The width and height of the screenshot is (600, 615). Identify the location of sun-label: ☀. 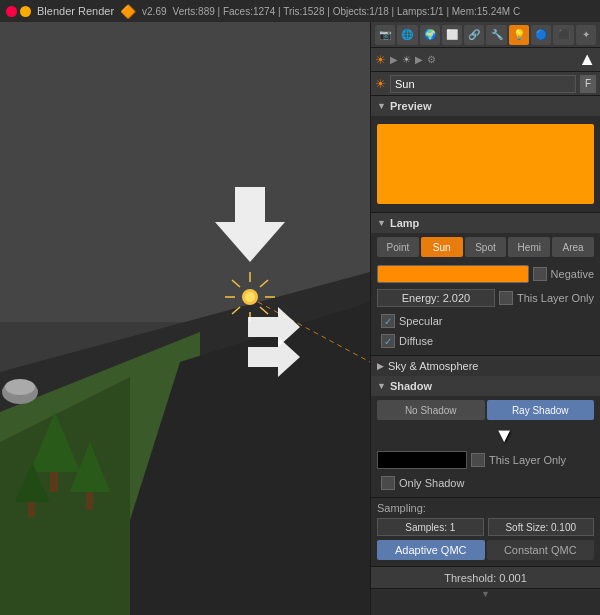
(406, 60).